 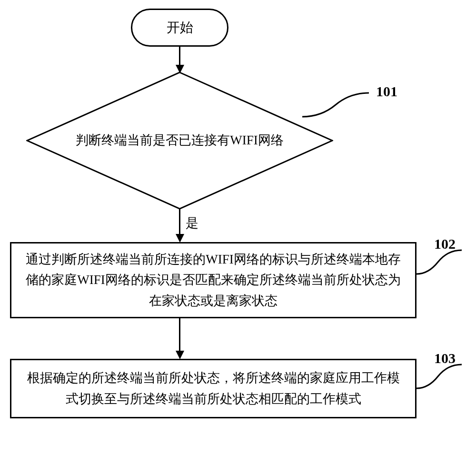 What do you see at coordinates (213, 389) in the screenshot?
I see `process-step3: 根据确定的所述终端当前所处状态，将所述终端的家庭应用工作模式切换至与所述终端当前…` at bounding box center [213, 389].